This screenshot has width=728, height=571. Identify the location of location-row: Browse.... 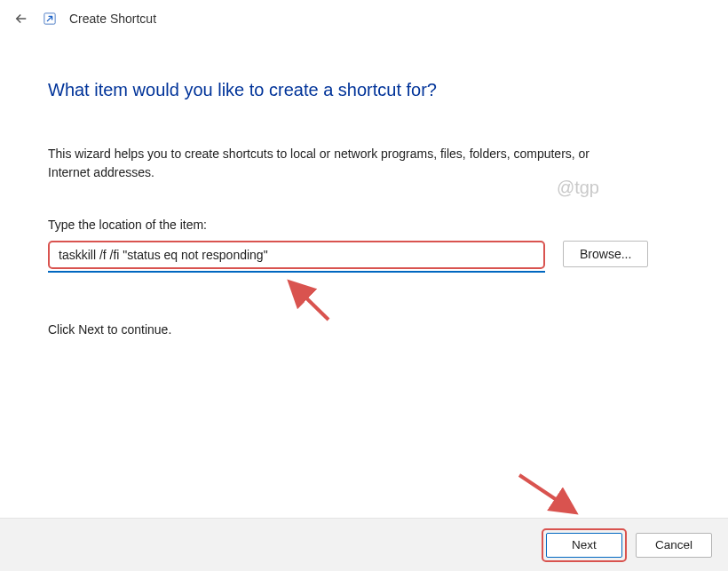
(364, 255).